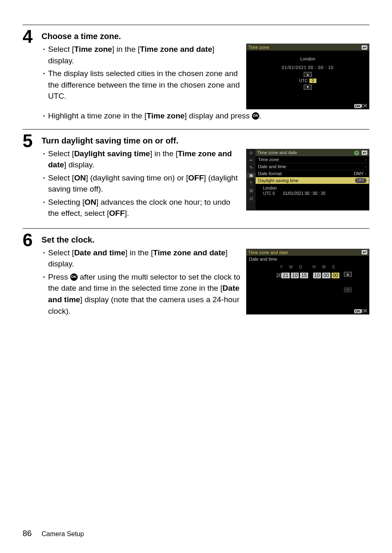 Image resolution: width=392 pixels, height=553 pixels. What do you see at coordinates (62, 534) in the screenshot?
I see `footer-label: Camera Setup` at bounding box center [62, 534].